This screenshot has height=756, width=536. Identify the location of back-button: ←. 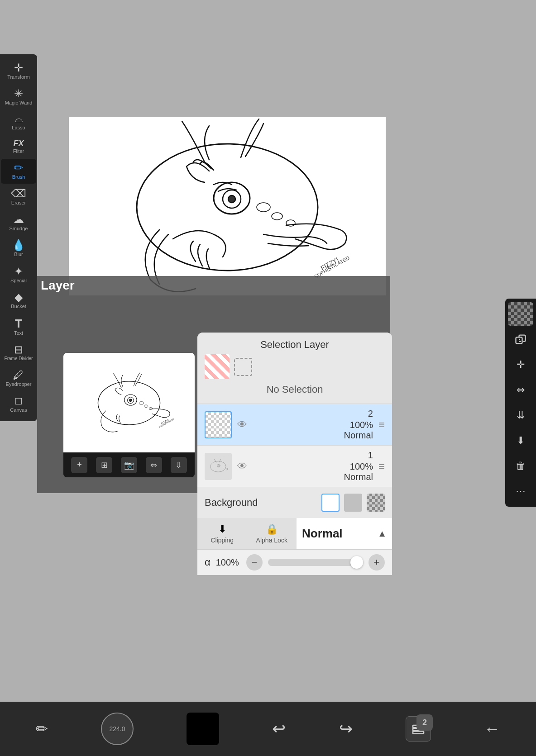
(492, 729).